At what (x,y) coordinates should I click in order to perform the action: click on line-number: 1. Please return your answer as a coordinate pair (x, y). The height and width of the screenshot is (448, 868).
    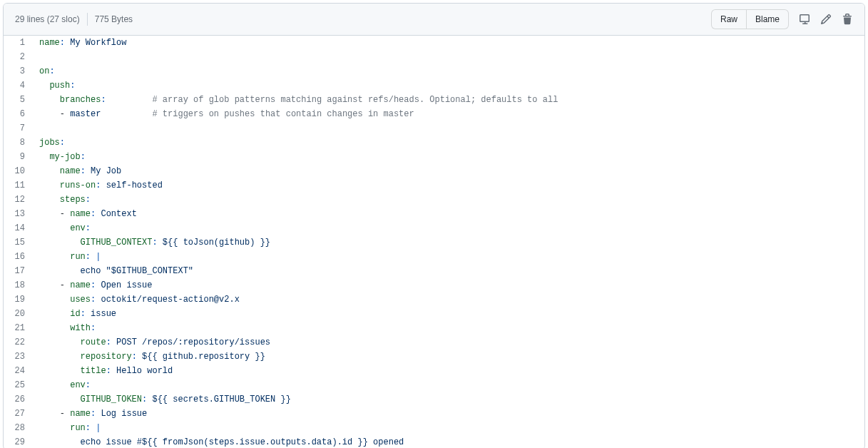
    Looking at the image, I should click on (18, 43).